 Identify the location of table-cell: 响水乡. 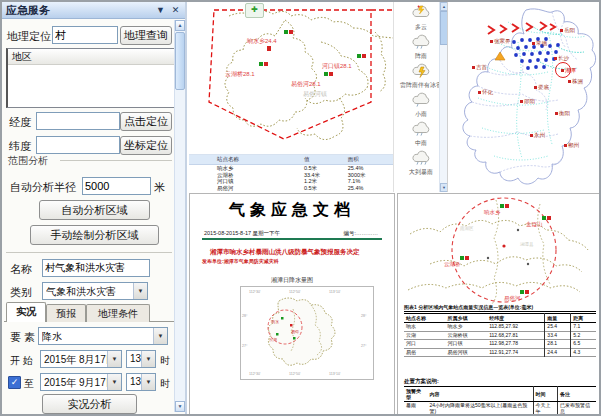
(467, 328).